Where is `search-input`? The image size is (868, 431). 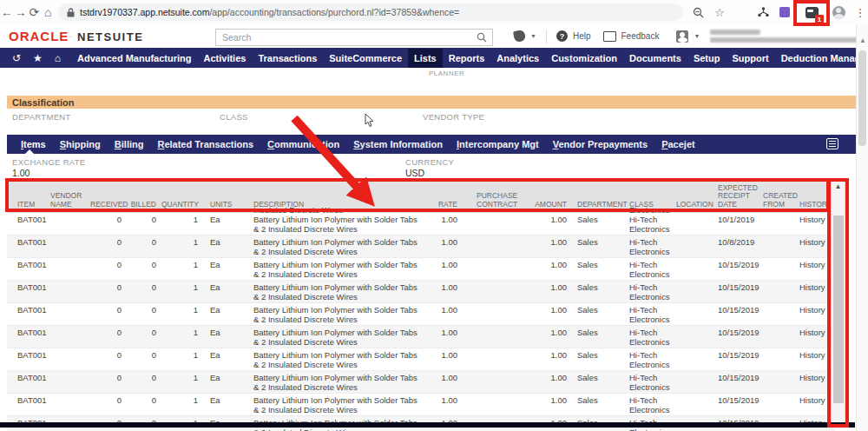
search-input is located at coordinates (346, 37).